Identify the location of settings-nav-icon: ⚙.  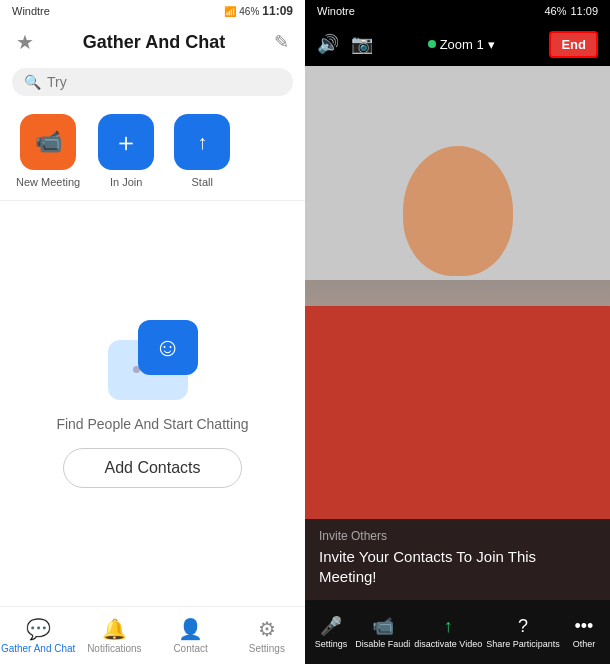
(267, 629).